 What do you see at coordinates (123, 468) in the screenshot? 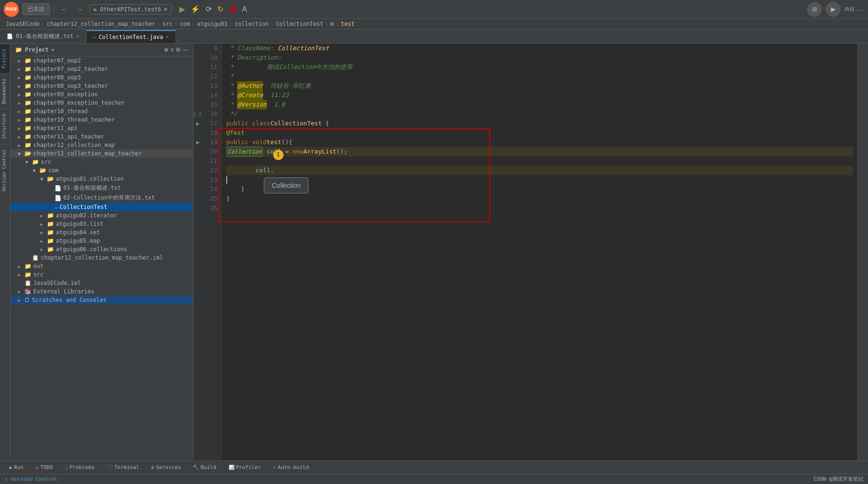
I see `bottom-tab-terminal: ⬛ Terminal` at bounding box center [123, 468].